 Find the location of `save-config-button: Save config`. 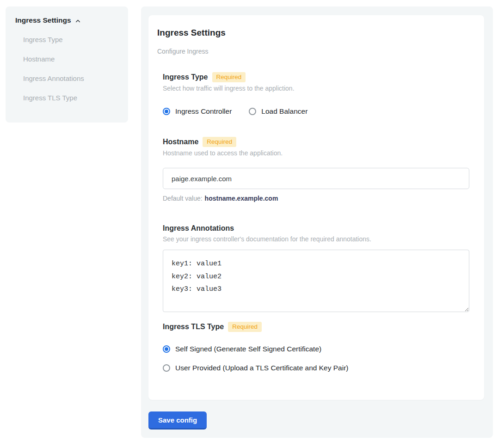

save-config-button: Save config is located at coordinates (178, 421).